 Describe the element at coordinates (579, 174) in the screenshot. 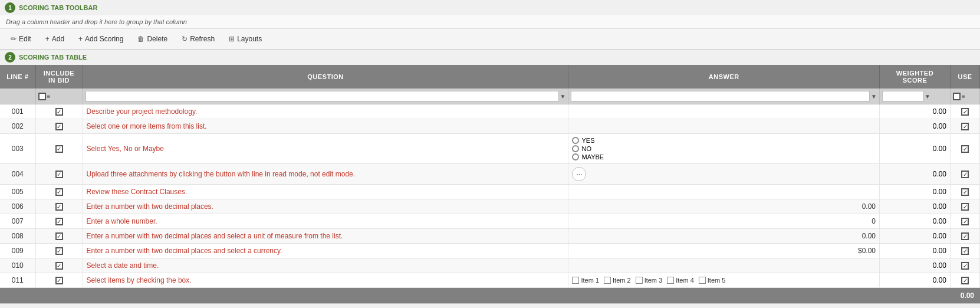

I see `ellipsis-button: ···` at that location.